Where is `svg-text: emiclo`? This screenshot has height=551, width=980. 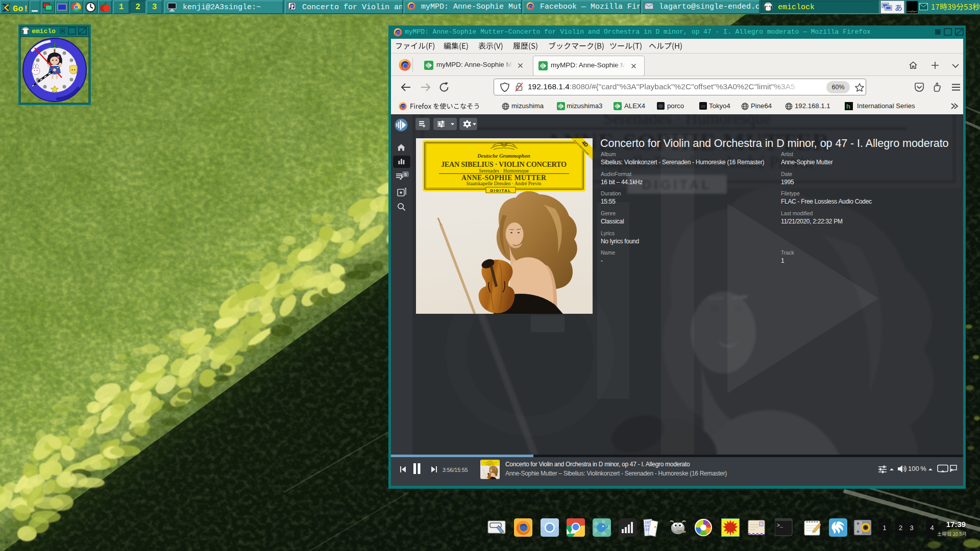
svg-text: emiclo is located at coordinates (44, 32).